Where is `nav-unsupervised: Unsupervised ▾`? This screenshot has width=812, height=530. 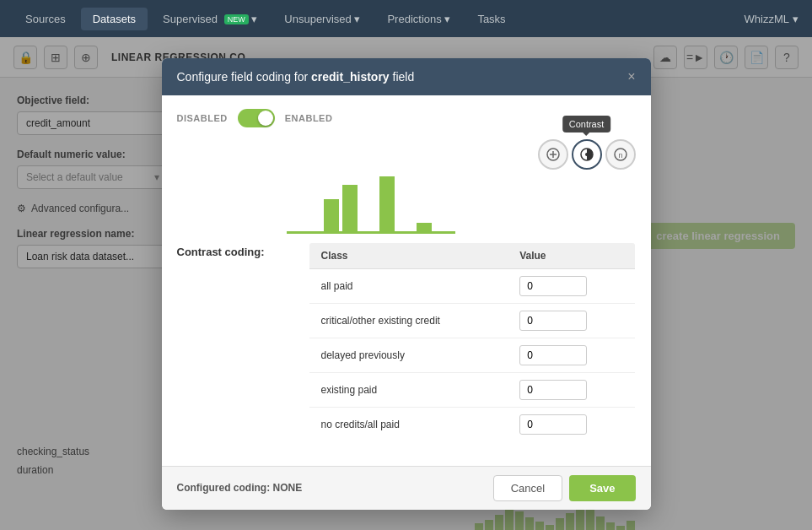
nav-unsupervised: Unsupervised ▾ is located at coordinates (322, 19).